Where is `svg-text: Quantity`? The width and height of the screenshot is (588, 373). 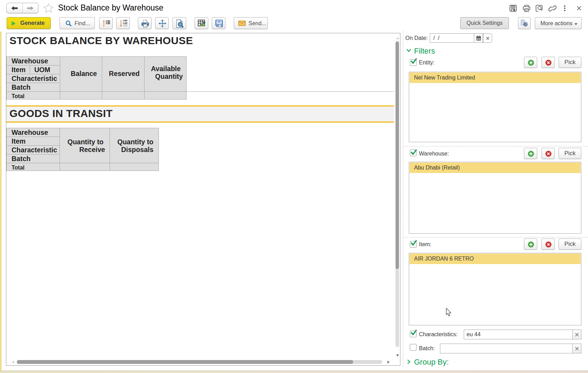
svg-text: Quantity is located at coordinates (169, 76).